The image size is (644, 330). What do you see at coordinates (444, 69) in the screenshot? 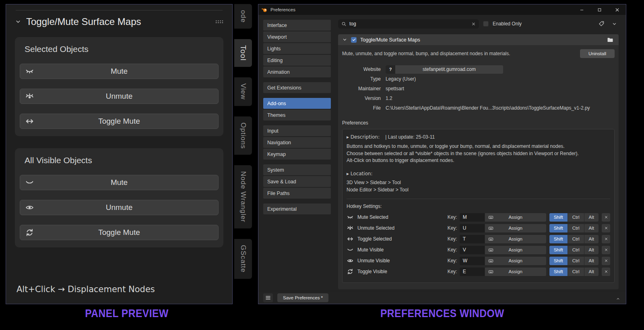
I see `website-button: ? stefanpetit.gumroad.com` at bounding box center [444, 69].